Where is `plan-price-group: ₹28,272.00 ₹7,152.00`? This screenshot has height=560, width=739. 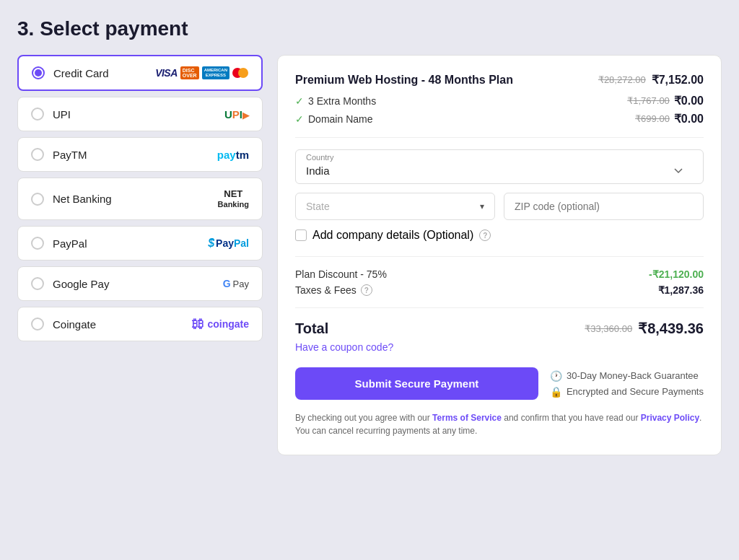
plan-price-group: ₹28,272.00 ₹7,152.00 is located at coordinates (651, 79).